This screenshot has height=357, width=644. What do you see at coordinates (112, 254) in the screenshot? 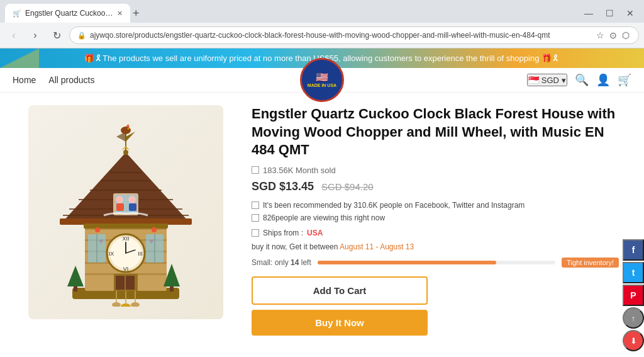
I see `svg-text: IX` at bounding box center [112, 254].